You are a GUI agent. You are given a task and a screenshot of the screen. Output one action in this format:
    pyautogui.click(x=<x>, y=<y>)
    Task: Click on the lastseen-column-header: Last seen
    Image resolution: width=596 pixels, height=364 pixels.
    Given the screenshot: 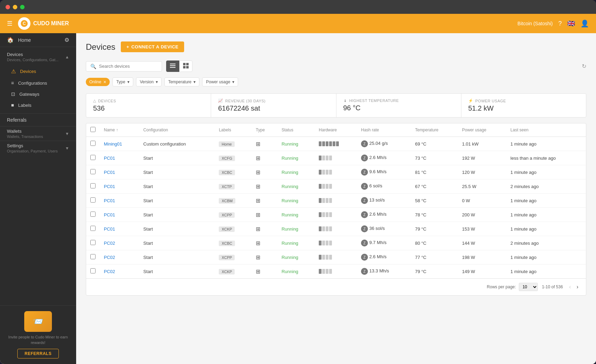 What is the action you would take?
    pyautogui.click(x=546, y=130)
    